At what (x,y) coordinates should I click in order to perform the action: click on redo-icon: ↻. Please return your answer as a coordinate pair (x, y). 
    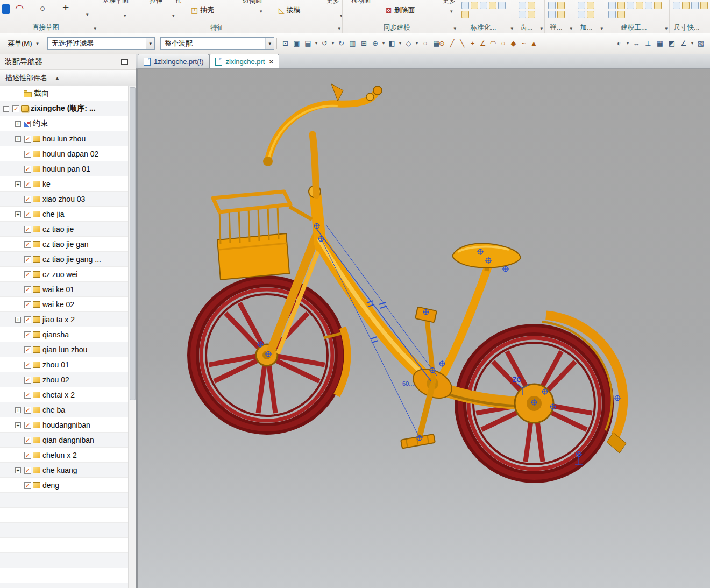
    Looking at the image, I should click on (341, 43).